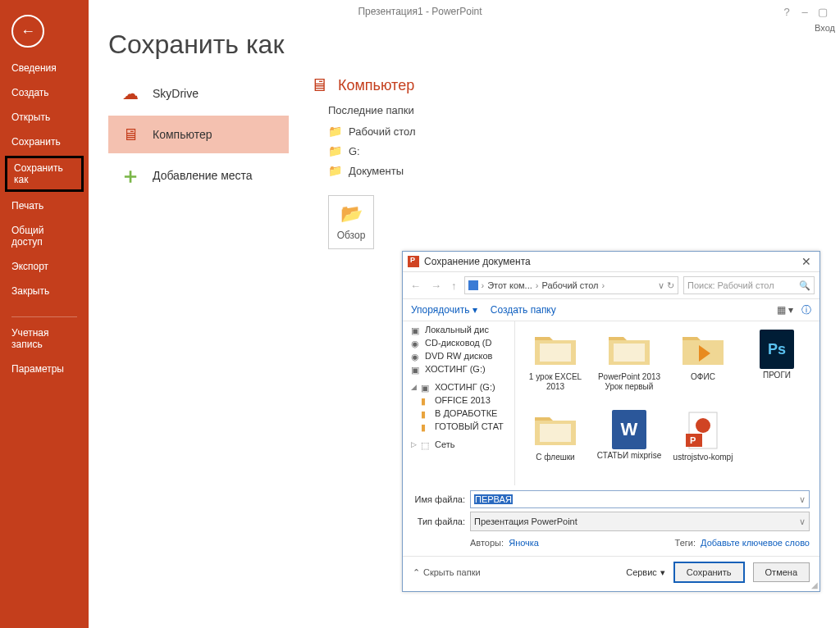 This screenshot has width=840, height=628. I want to click on minimize-icon: –, so click(805, 11).